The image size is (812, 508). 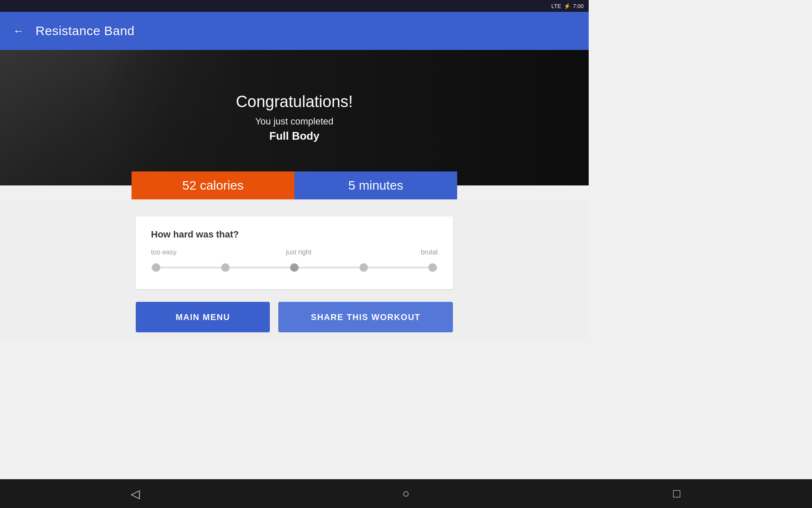 What do you see at coordinates (294, 252) in the screenshot?
I see `difficulty-labels: too easy just right brutal` at bounding box center [294, 252].